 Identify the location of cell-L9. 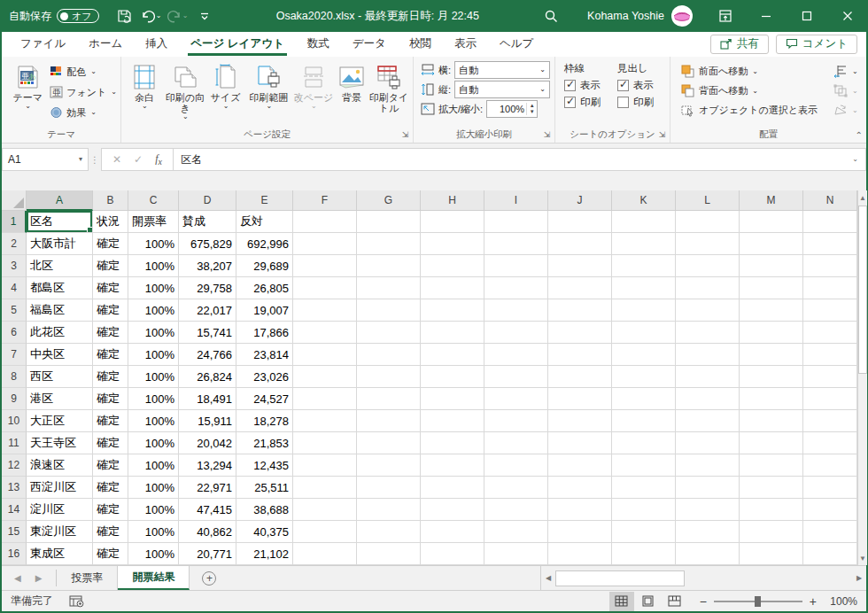
(708, 399).